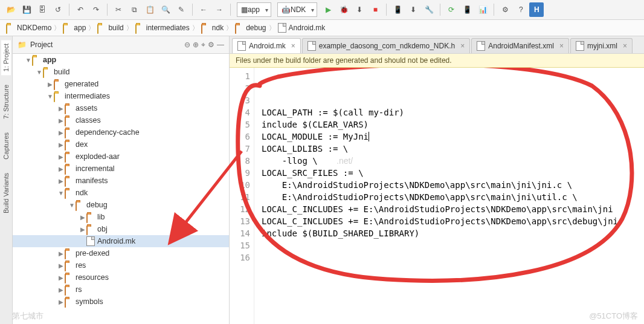 The height and width of the screenshot is (324, 644). What do you see at coordinates (328, 10) in the screenshot?
I see `run-icon: ▶` at bounding box center [328, 10].